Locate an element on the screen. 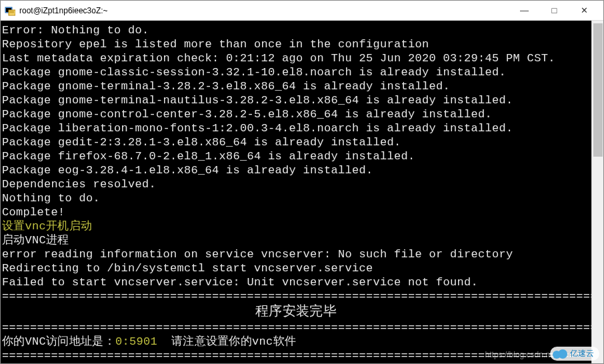  terminal-line: Package liberation-mono-fonts-1:2.00.3-4… is located at coordinates (296, 128).